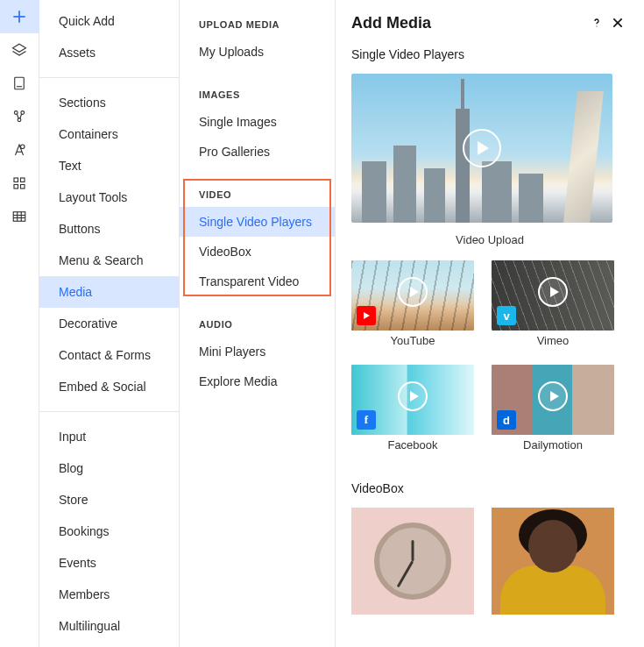  I want to click on thumb-youtube, so click(413, 295).